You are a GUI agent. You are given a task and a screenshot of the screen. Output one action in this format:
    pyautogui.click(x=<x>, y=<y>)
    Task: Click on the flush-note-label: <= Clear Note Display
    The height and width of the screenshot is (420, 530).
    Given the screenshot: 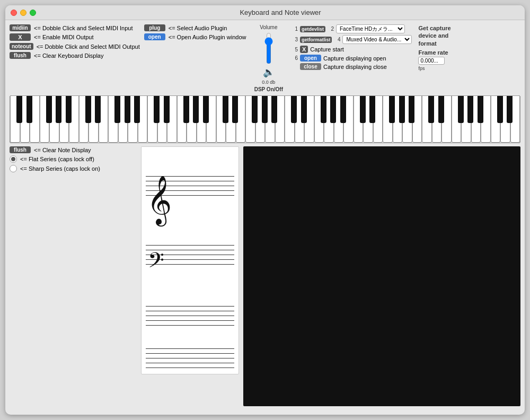 What is the action you would take?
    pyautogui.click(x=63, y=150)
    